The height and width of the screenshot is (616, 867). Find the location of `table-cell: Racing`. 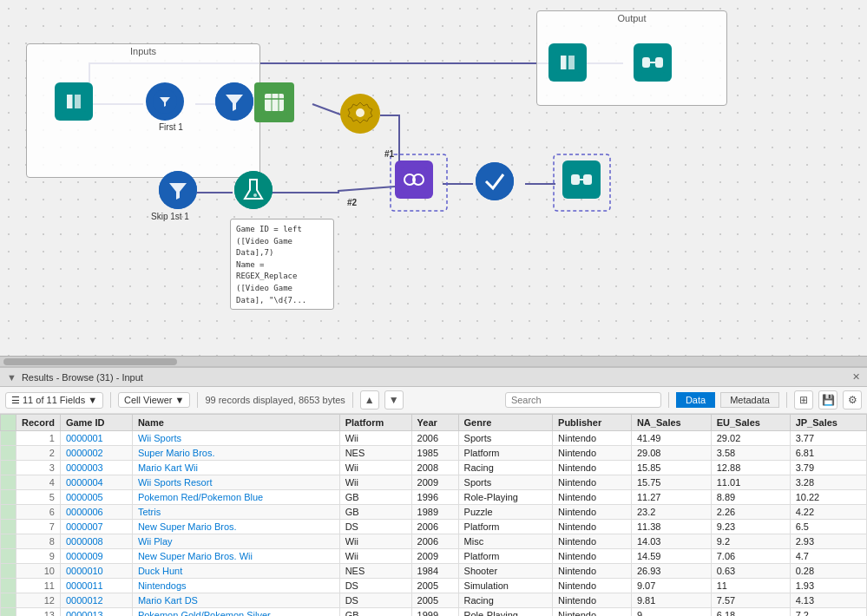

table-cell: Racing is located at coordinates (505, 600).